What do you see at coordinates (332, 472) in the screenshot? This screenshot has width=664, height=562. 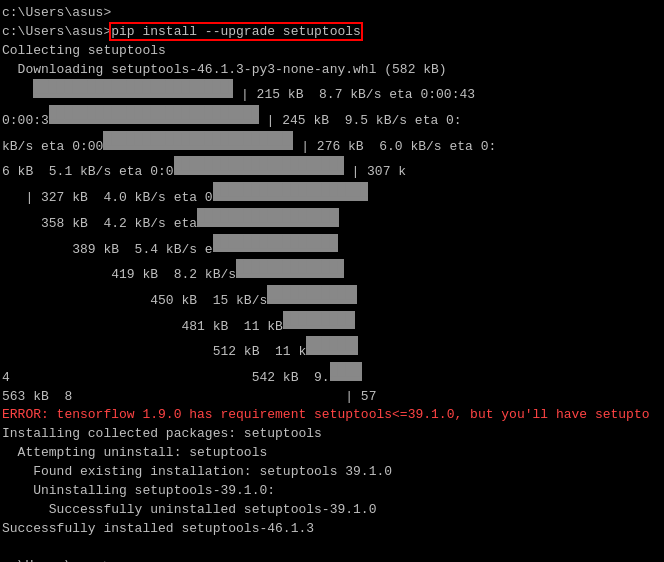 I see `found-line: Found existing installation: setuptools …` at bounding box center [332, 472].